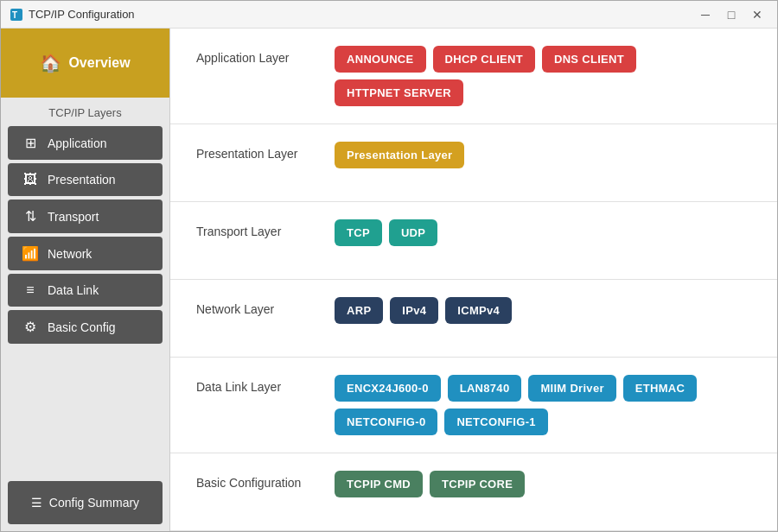  What do you see at coordinates (496, 421) in the screenshot?
I see `netconfig-1-chip: NETCONFIG-1` at bounding box center [496, 421].